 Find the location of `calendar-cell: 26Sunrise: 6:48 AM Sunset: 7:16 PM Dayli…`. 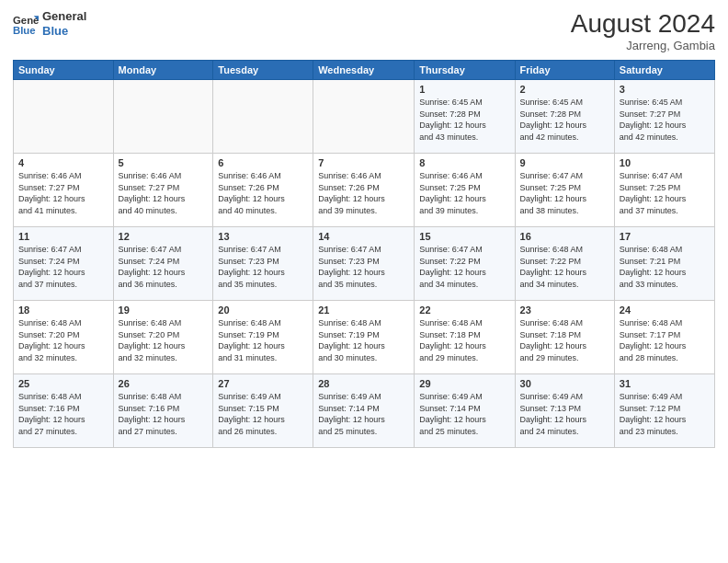

calendar-cell: 26Sunrise: 6:48 AM Sunset: 7:16 PM Dayli… is located at coordinates (164, 411).